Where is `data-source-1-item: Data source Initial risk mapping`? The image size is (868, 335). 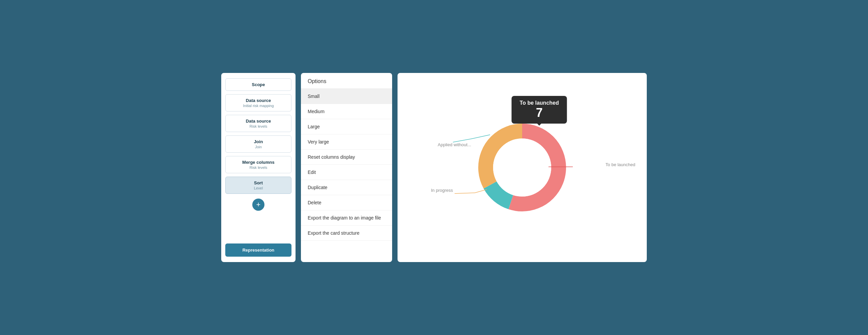
data-source-1-item: Data source Initial risk mapping is located at coordinates (258, 103).